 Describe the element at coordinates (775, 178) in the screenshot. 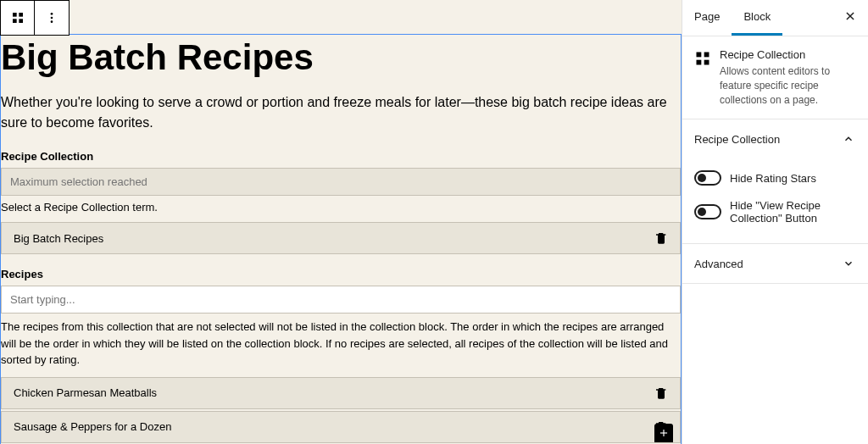

I see `toggle-row-rating: Hide Rating Stars` at that location.